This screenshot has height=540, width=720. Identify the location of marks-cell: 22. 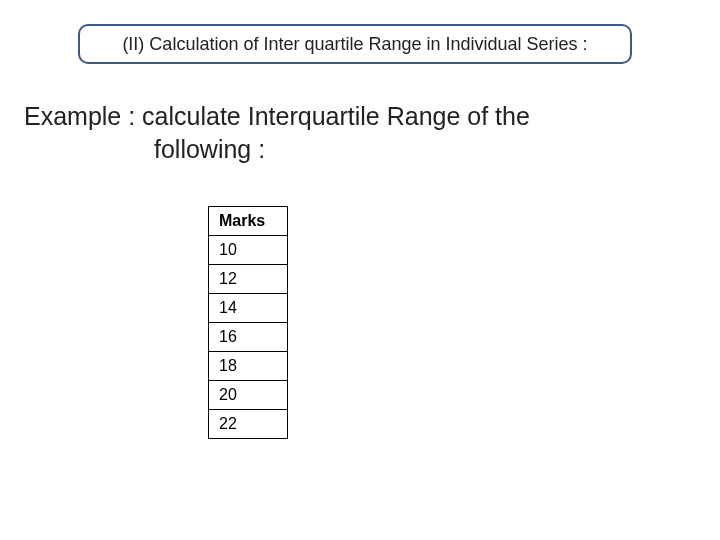
(248, 424).